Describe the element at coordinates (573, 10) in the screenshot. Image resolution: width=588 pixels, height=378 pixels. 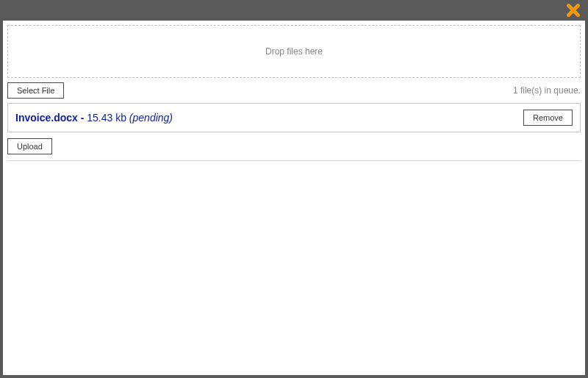
I see `close-icon` at that location.